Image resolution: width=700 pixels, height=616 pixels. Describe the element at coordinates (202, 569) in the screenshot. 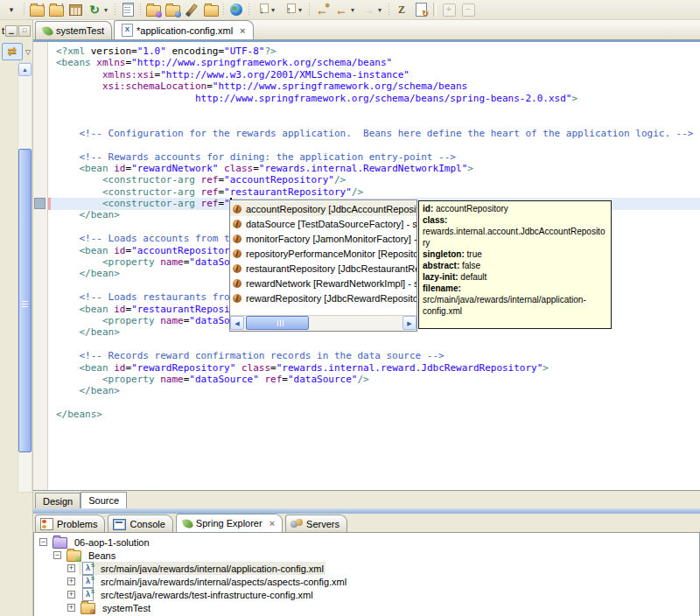

I see `tree-item: λsrc/main/java/rewards/internal/applicat…` at that location.